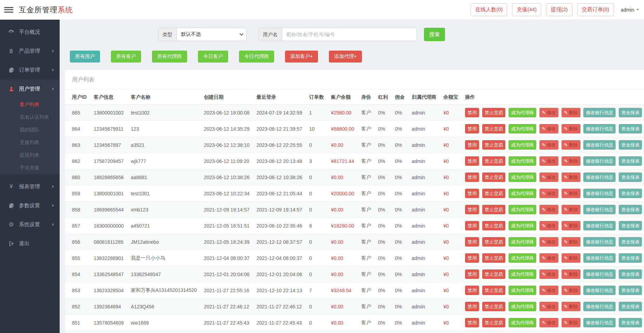  I want to click on sidebar-subitem-recharge-list: 充值列表, so click(30, 143).